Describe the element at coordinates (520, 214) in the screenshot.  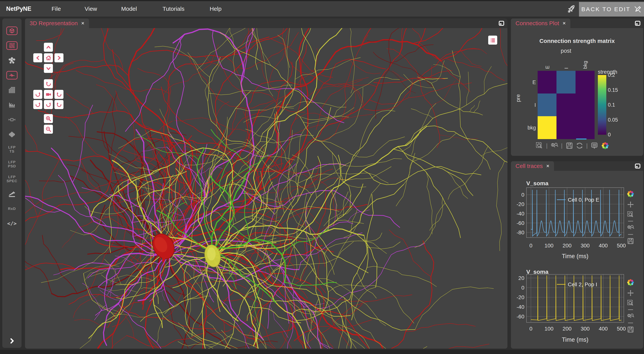
I see `svg-text: -40` at that location.